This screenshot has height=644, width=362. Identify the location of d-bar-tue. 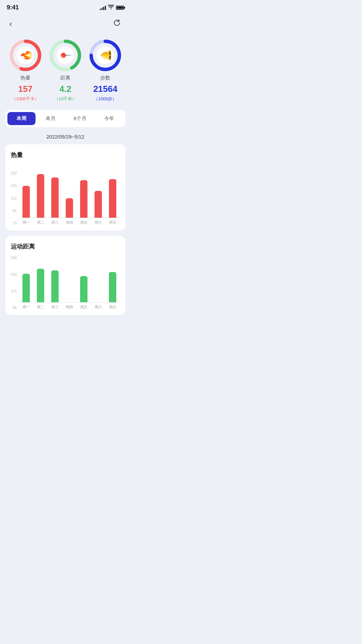
(41, 285).